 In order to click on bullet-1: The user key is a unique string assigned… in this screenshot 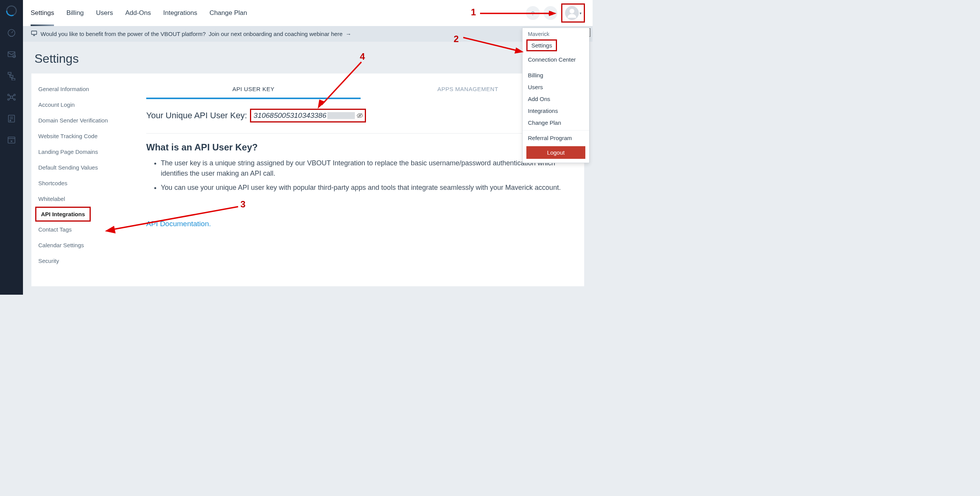, I will do `click(368, 168)`.